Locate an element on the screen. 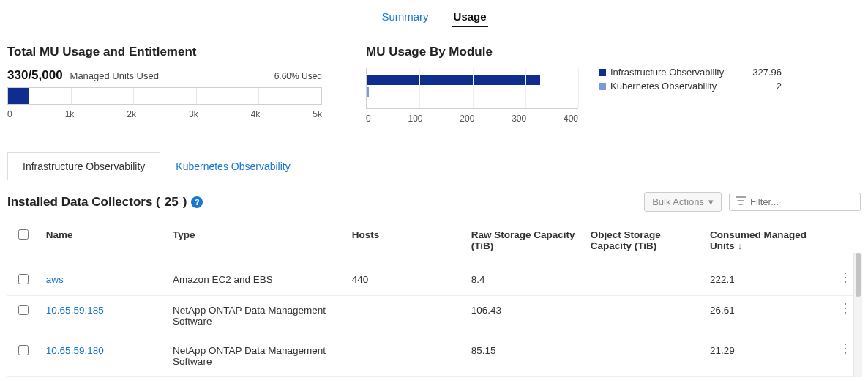 This screenshot has width=868, height=381. collector-name-link: 10.65.59.180 is located at coordinates (75, 350).